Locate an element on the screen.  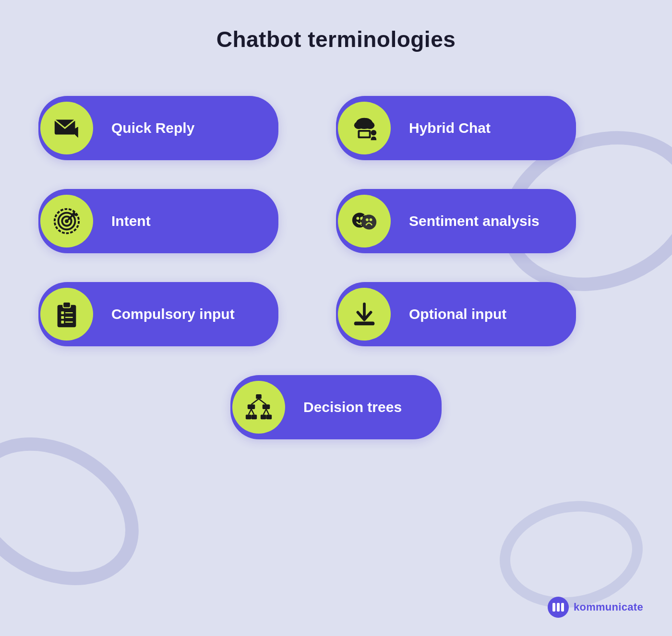
card-wrapper-hybrid-chat: Hybrid Chat is located at coordinates (485, 128).